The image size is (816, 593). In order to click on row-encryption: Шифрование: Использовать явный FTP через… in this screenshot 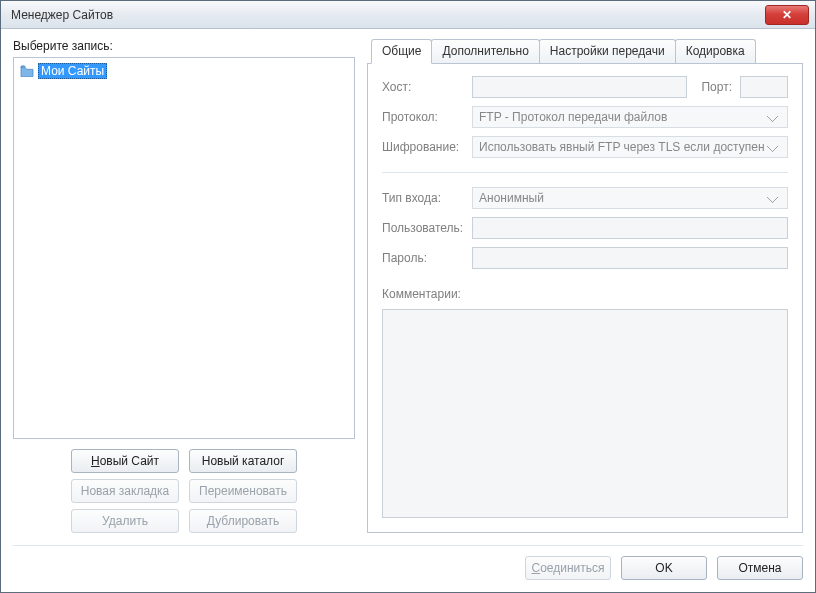, I will do `click(585, 147)`.